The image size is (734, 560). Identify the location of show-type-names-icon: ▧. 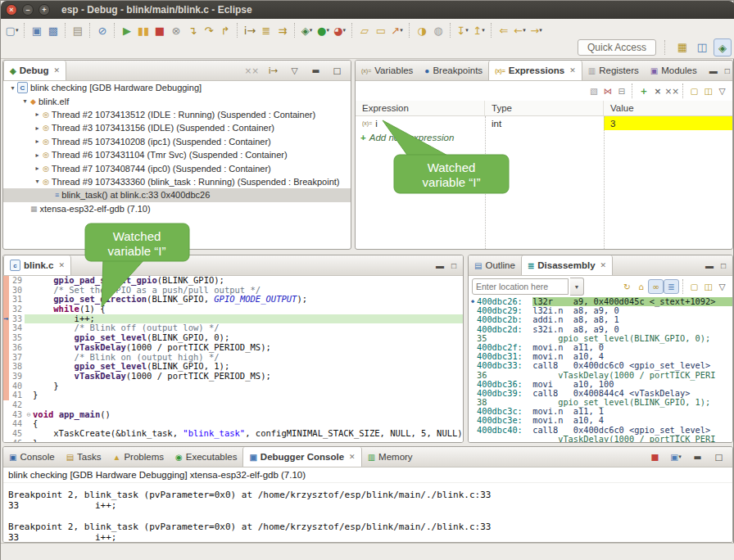
(593, 91).